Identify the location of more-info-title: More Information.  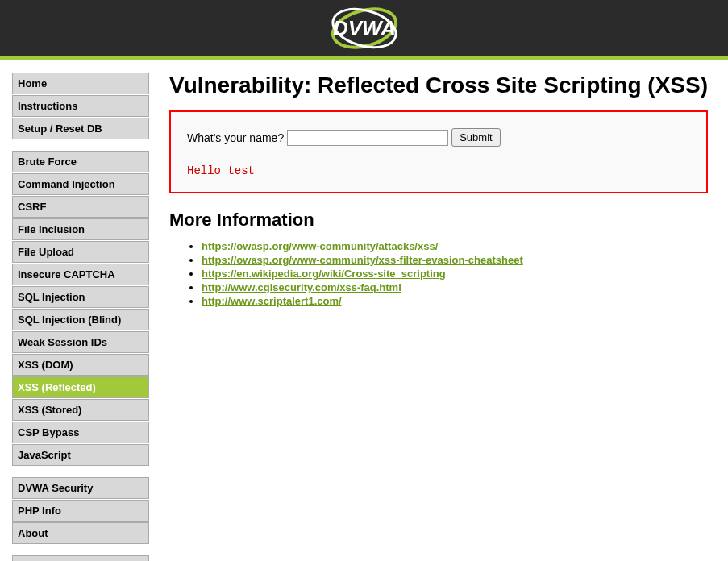
(439, 220).